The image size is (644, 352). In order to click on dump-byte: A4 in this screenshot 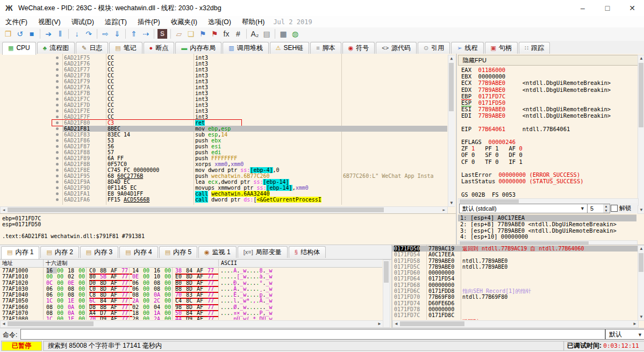, I will do `click(95, 313)`.